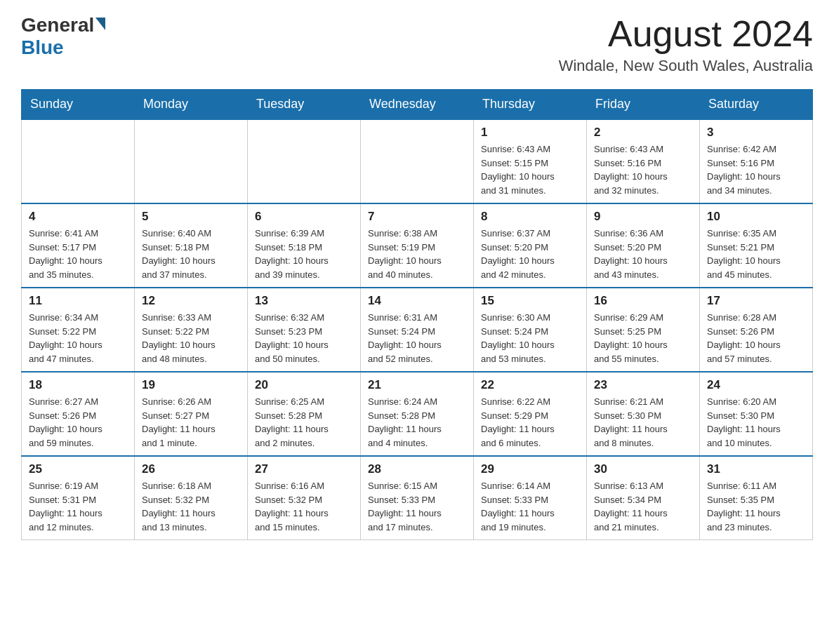 This screenshot has width=834, height=644. I want to click on day-number: 3, so click(756, 133).